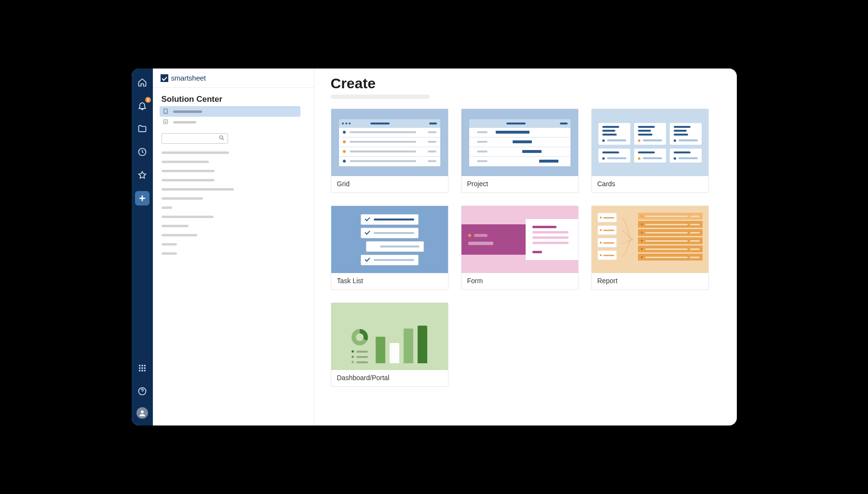 This screenshot has width=868, height=494. Describe the element at coordinates (222, 138) in the screenshot. I see `search-icon` at that location.